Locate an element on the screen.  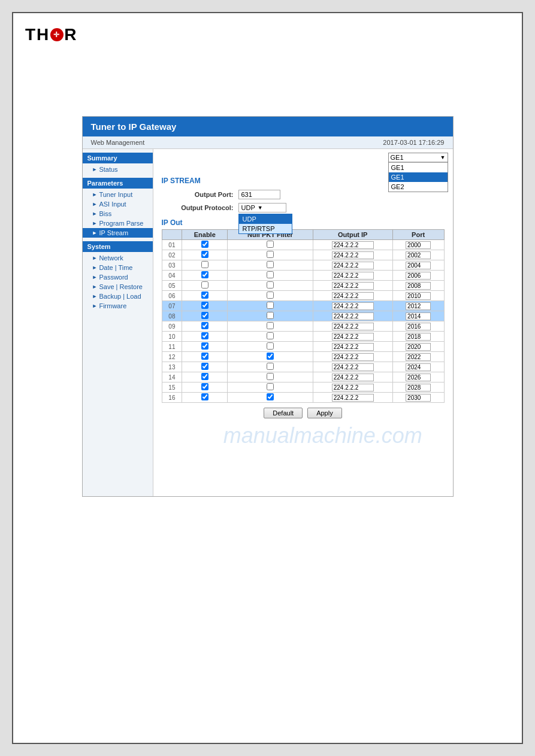
apply-button: Apply is located at coordinates (325, 413).